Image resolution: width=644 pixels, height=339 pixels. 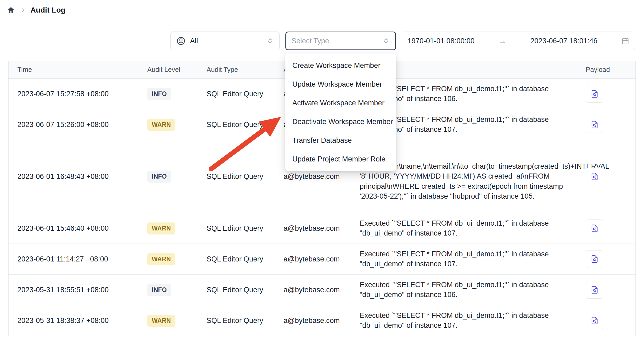 I want to click on user-circle-icon, so click(x=181, y=41).